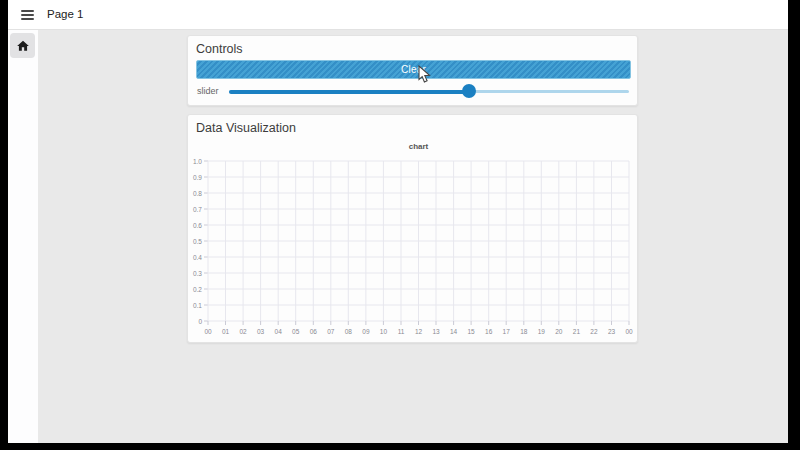  I want to click on x-tick-label: 19, so click(542, 332).